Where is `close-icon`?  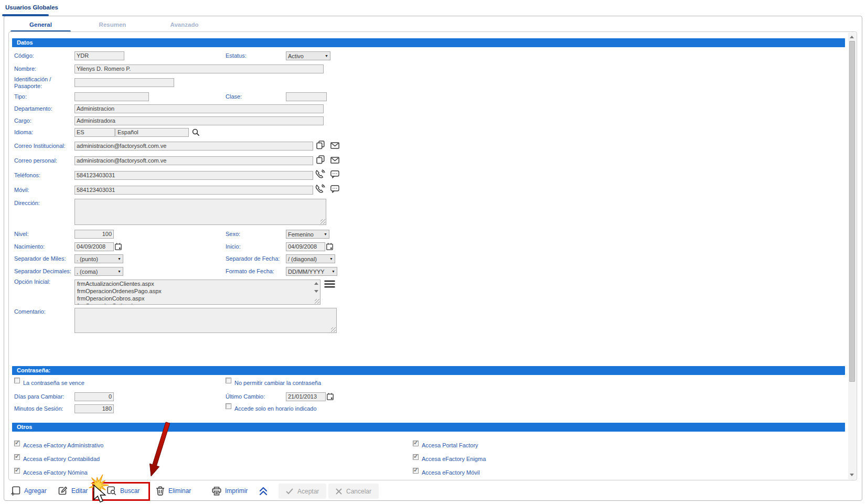
close-icon is located at coordinates (339, 491).